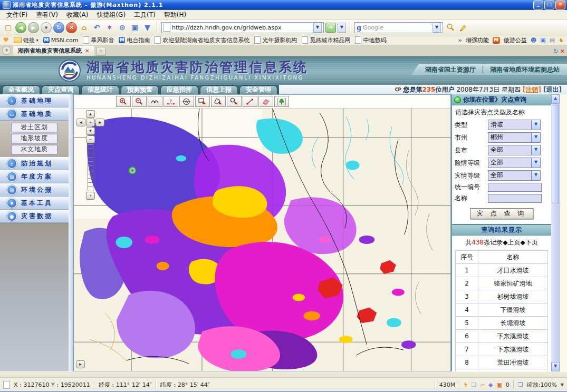  What do you see at coordinates (521, 385) in the screenshot?
I see `zoom-window-icon: ❐` at bounding box center [521, 385].